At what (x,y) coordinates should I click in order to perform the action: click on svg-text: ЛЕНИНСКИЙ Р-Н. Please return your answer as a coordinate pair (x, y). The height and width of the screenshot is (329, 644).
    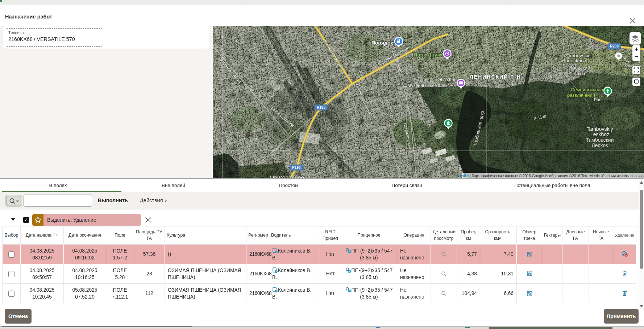
    Looking at the image, I should click on (495, 77).